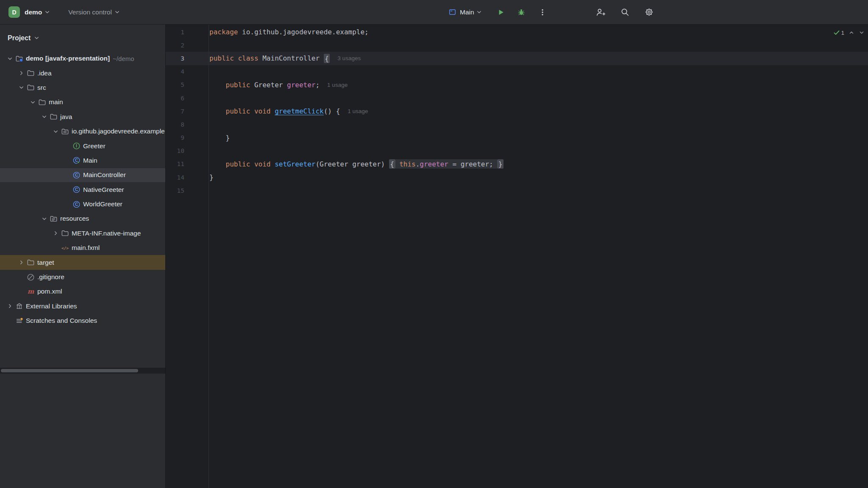  Describe the element at coordinates (83, 88) in the screenshot. I see `tree-row-src: src` at that location.